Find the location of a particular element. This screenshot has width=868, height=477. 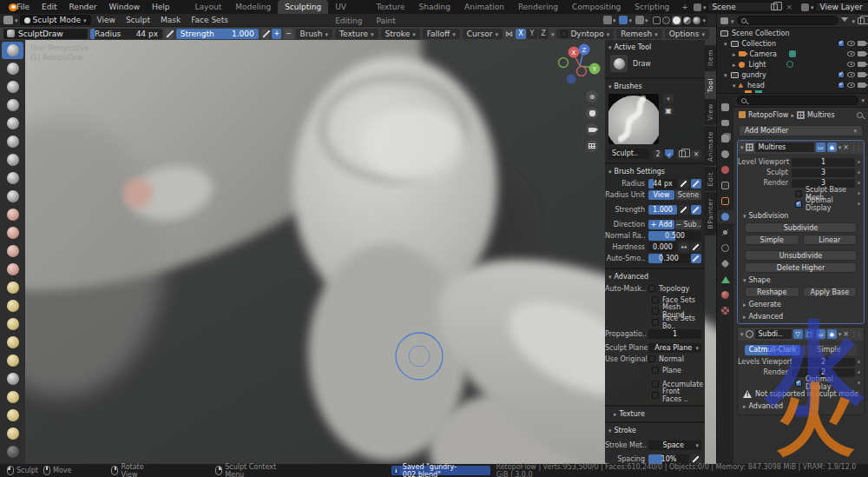

camera-view-icon is located at coordinates (592, 129).